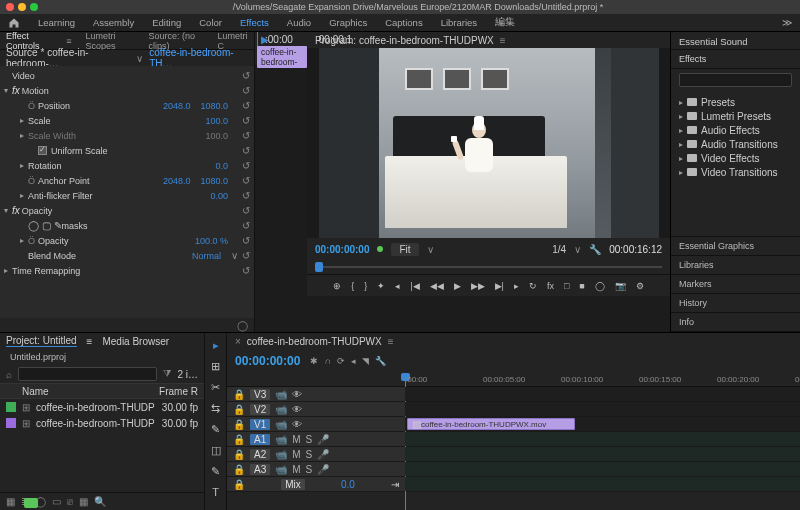 The image size is (800, 510). Describe the element at coordinates (127, 136) in the screenshot. I see `prop-scale-width: ▸Scale Width100.0↺` at that location.